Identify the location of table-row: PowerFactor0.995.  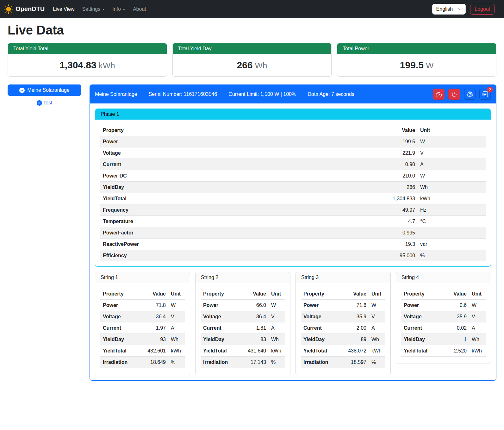
(293, 233).